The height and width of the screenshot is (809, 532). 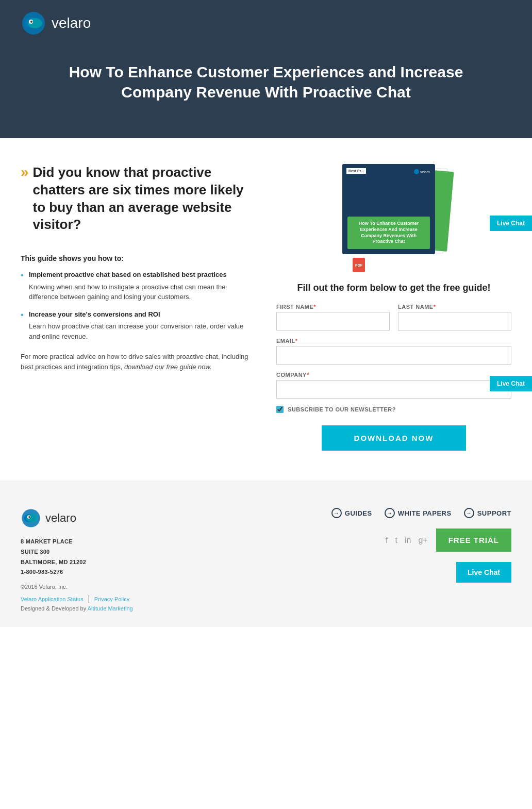 I want to click on newsletter-row: SUBSCRIBE TO OUR NEWSLETTER?, so click(x=394, y=409).